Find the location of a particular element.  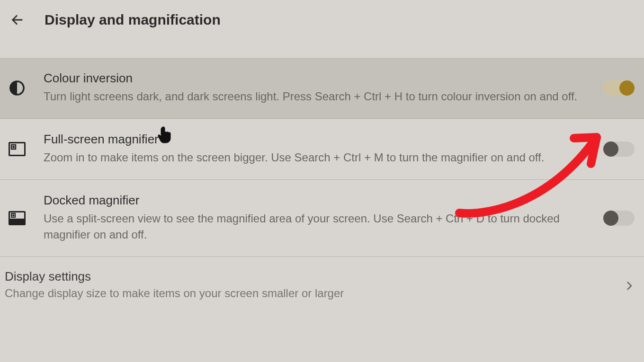

setting-text: Full-screen magnifier Zoom in to make it… is located at coordinates (323, 149).